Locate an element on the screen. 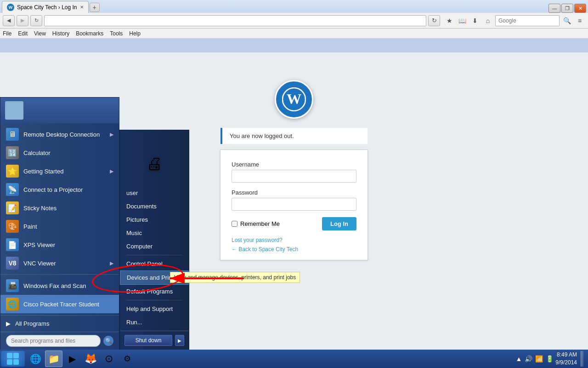 The height and width of the screenshot is (368, 588). sidebar-item-fax-scan: 📠 Windows Fax and Scan is located at coordinates (60, 286).